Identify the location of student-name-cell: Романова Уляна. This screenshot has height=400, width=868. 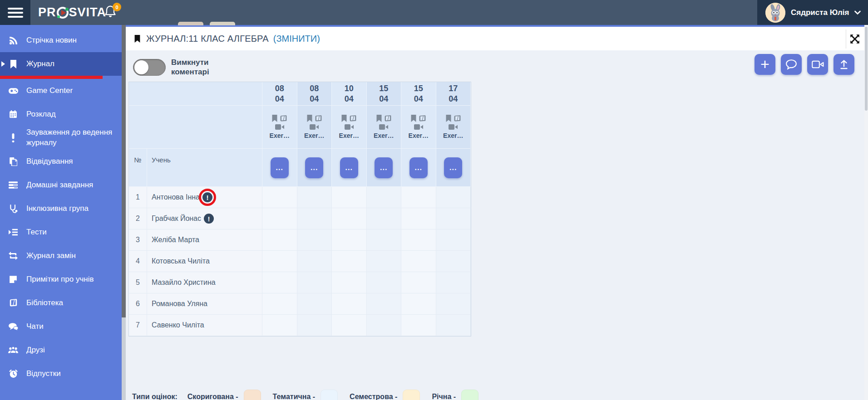
(205, 304).